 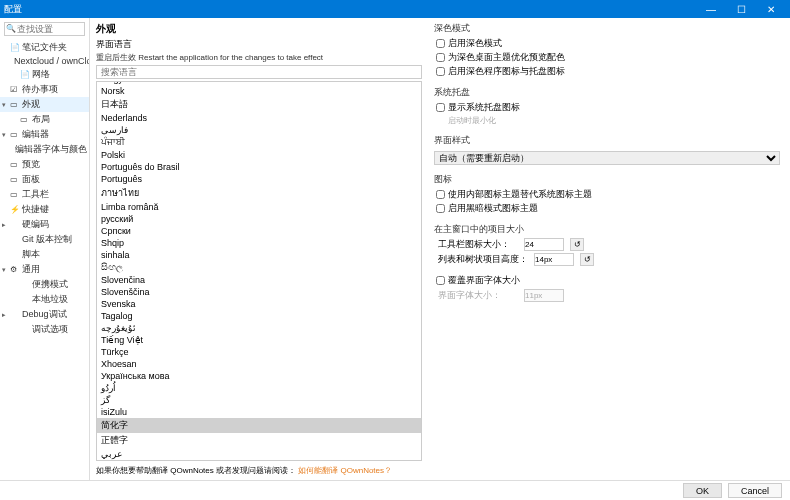 I want to click on darkmode-icons-checkbox, so click(x=440, y=72).